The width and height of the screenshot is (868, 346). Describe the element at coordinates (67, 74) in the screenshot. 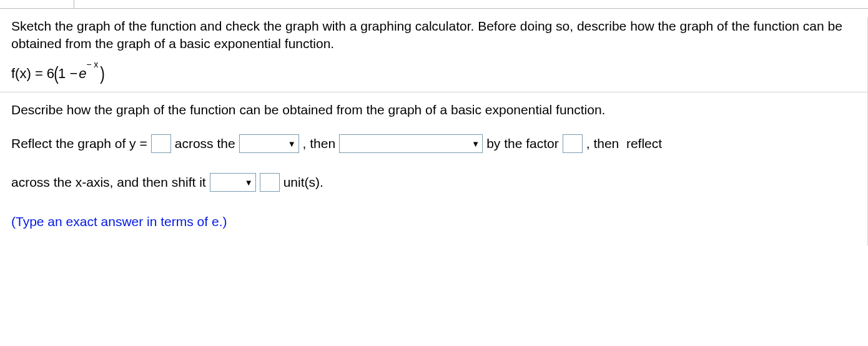

I see `equation-inner-pre: 1 −` at that location.